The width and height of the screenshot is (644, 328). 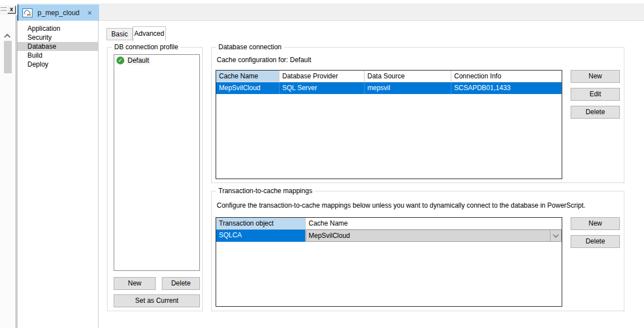 I want to click on delete-mapping-button: Delete, so click(x=595, y=242).